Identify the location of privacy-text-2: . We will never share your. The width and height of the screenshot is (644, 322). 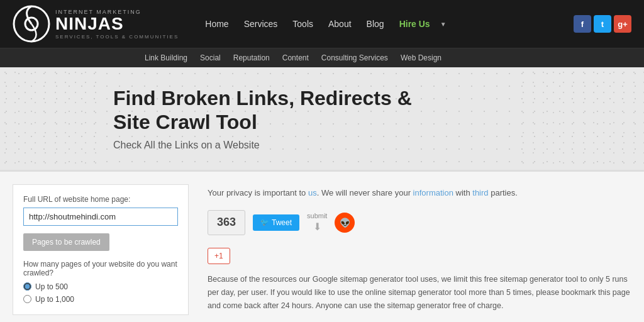
(365, 192).